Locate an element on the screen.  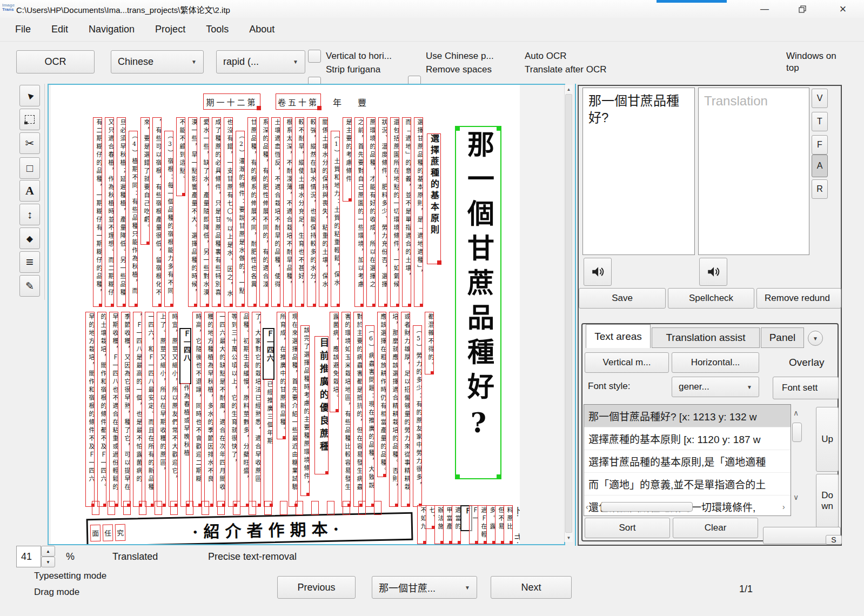
text-area-box: （2）灌漑的條件：要說甘蔗是水做的，一點 is located at coordinates (240, 219).